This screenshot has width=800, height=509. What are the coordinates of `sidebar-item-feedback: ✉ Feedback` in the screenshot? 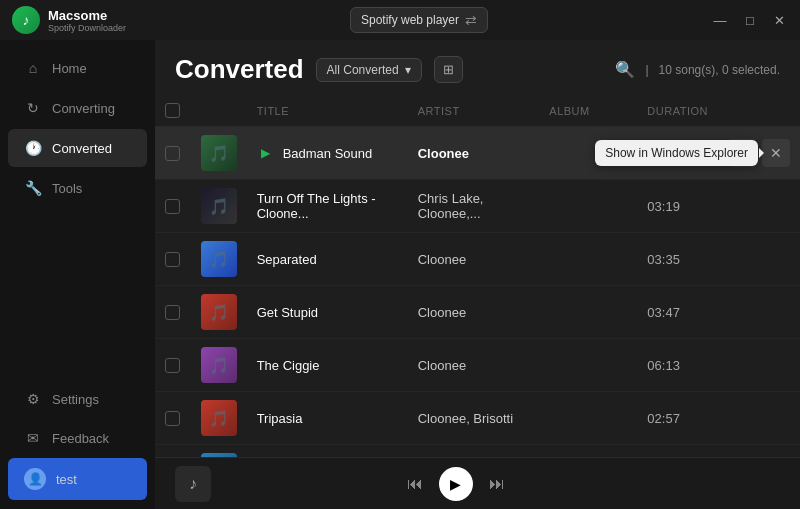 It's located at (78, 438).